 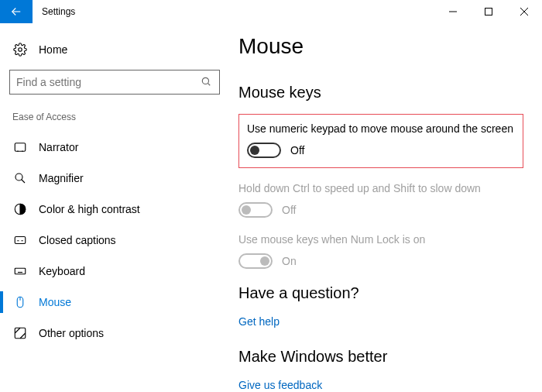 I want to click on toggle-numeric-keypad, so click(x=264, y=150).